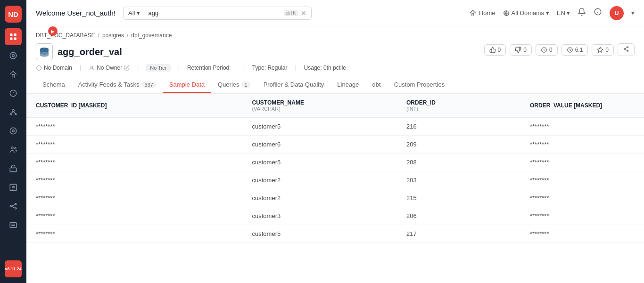  Describe the element at coordinates (187, 85) in the screenshot. I see `tab-sample-label: Sample Data` at that location.